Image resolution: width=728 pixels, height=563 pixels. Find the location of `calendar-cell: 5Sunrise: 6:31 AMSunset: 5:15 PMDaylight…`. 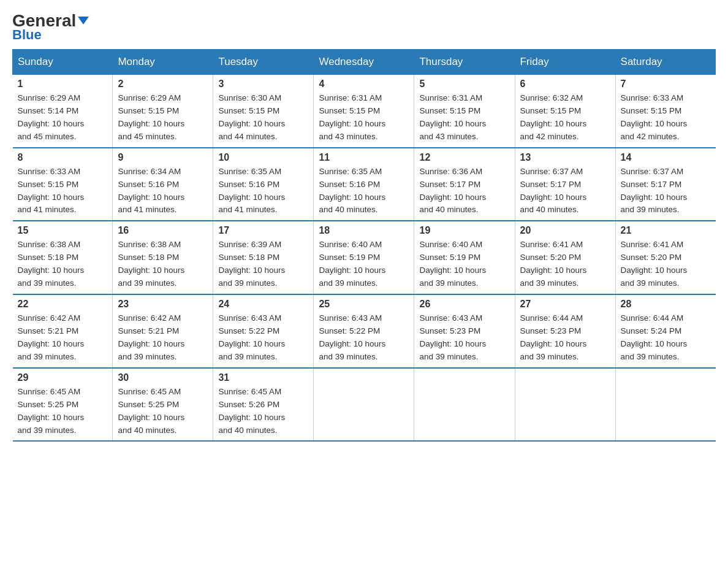

calendar-cell: 5Sunrise: 6:31 AMSunset: 5:15 PMDaylight… is located at coordinates (464, 112).